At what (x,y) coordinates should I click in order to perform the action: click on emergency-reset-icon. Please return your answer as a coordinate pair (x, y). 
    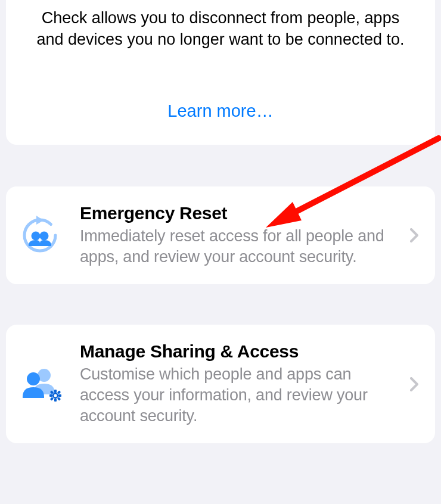
    Looking at the image, I should click on (40, 235).